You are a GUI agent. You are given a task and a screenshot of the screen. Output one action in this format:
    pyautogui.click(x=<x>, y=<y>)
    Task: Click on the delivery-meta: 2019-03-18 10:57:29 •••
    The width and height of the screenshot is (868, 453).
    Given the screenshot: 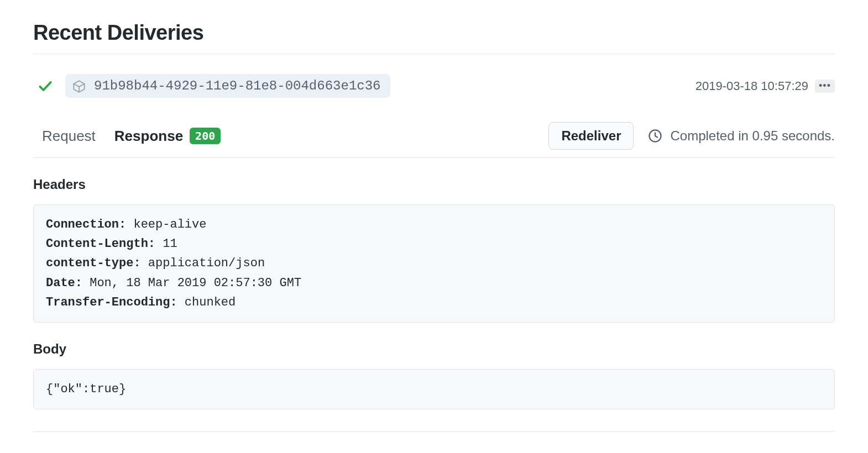 What is the action you would take?
    pyautogui.click(x=765, y=86)
    